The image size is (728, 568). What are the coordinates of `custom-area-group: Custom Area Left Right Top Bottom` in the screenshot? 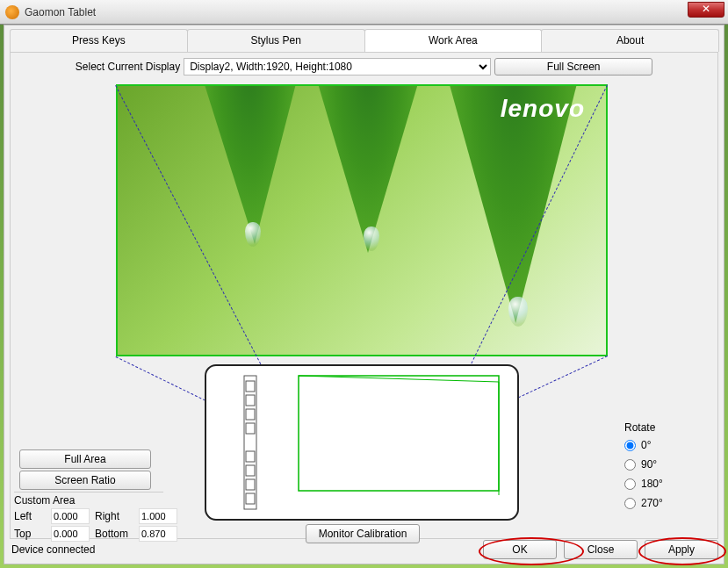 It's located at (89, 516).